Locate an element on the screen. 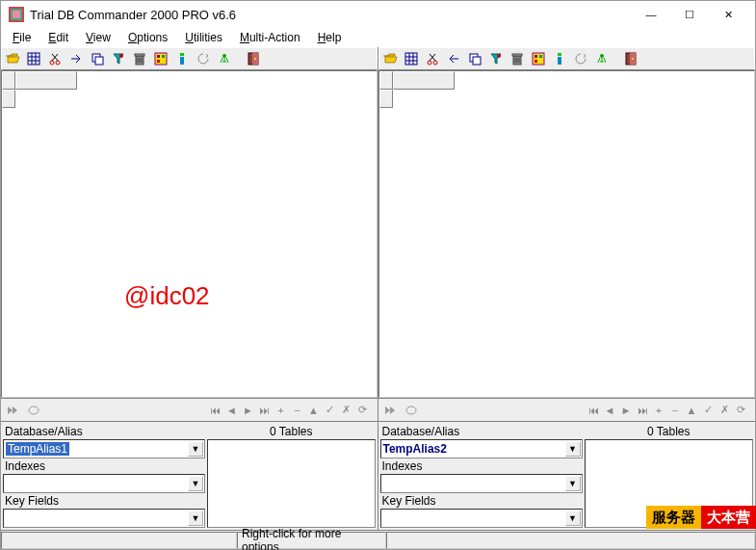 Image resolution: width=756 pixels, height=550 pixels. menu-options: Options is located at coordinates (148, 38).